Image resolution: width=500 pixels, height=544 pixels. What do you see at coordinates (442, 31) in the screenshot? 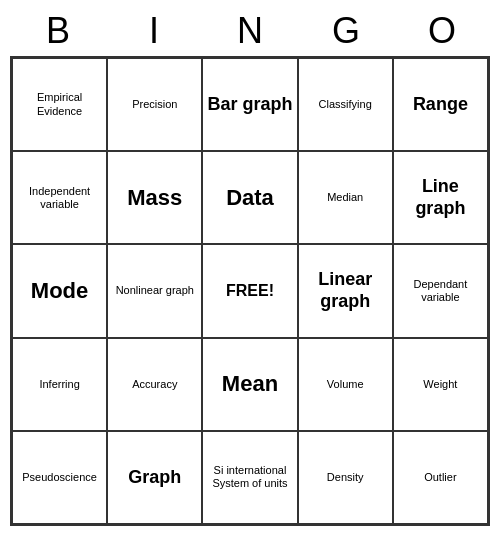
I see `letter-o: O` at bounding box center [442, 31].